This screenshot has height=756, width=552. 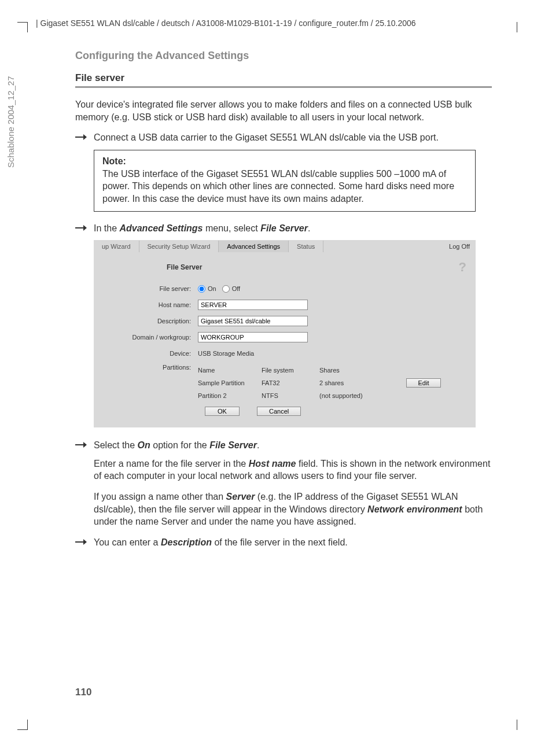 What do you see at coordinates (10, 122) in the screenshot?
I see `template-stamp: Schablone 2004_12_27` at bounding box center [10, 122].